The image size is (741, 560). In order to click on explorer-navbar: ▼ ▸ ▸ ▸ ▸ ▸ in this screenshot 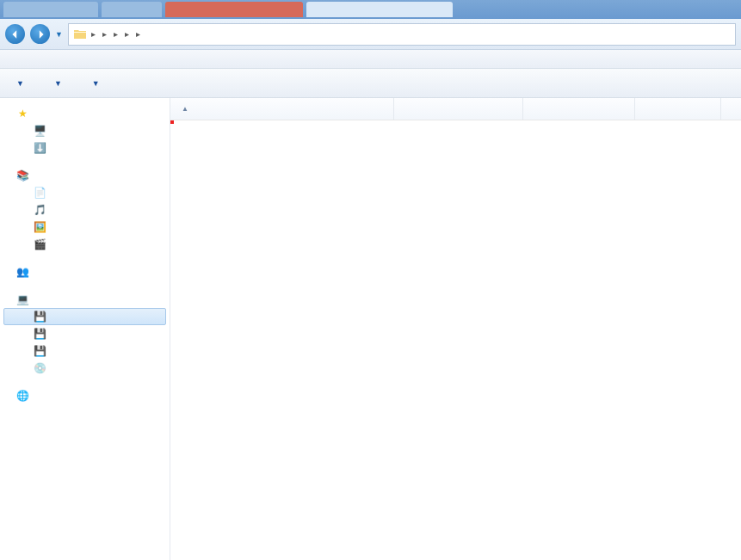, I will do `click(370, 34)`.